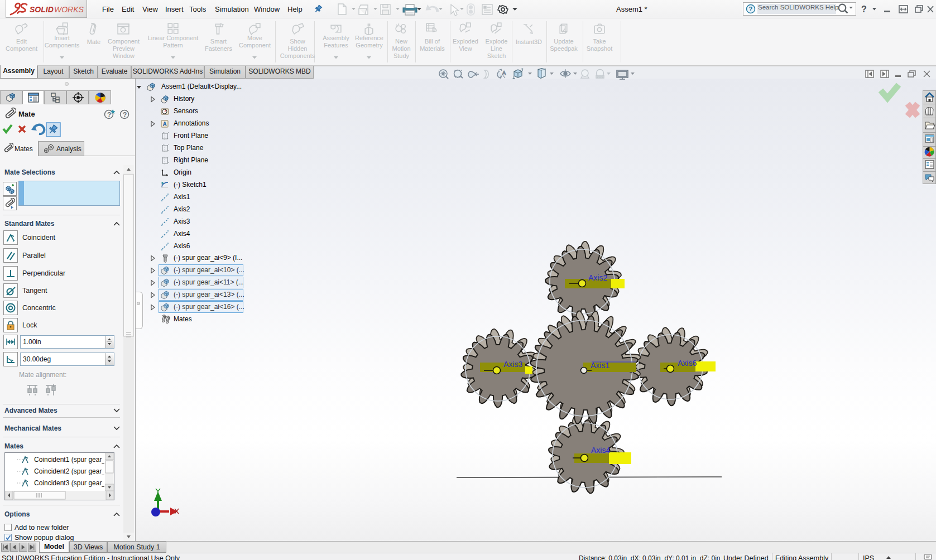 The height and width of the screenshot is (560, 936). I want to click on svg-text: Axis4, so click(601, 450).